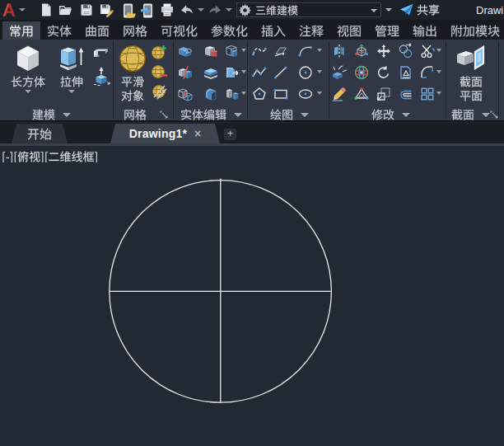 The image size is (504, 446). What do you see at coordinates (185, 73) in the screenshot?
I see `slice-icon` at bounding box center [185, 73].